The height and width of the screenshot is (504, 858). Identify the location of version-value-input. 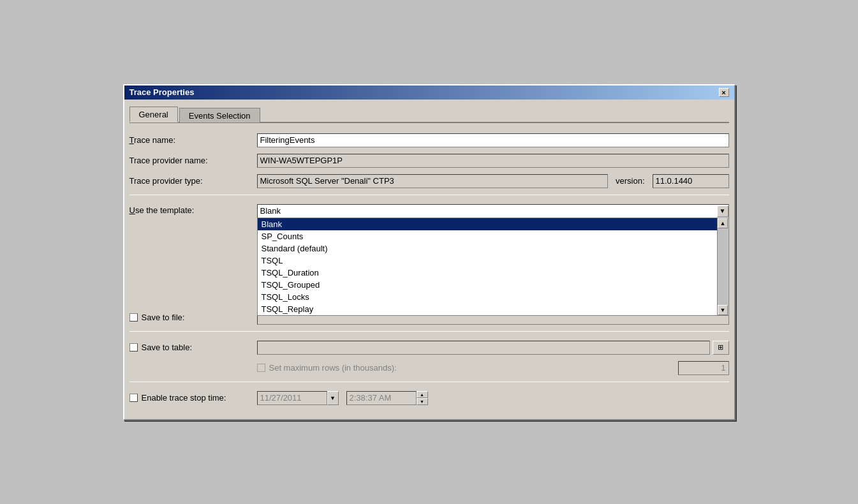
(691, 181).